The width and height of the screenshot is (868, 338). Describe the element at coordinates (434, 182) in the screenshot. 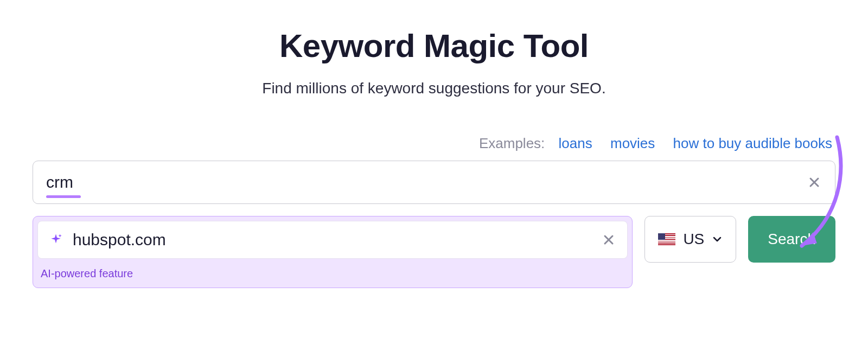

I see `keyword-input-container` at that location.